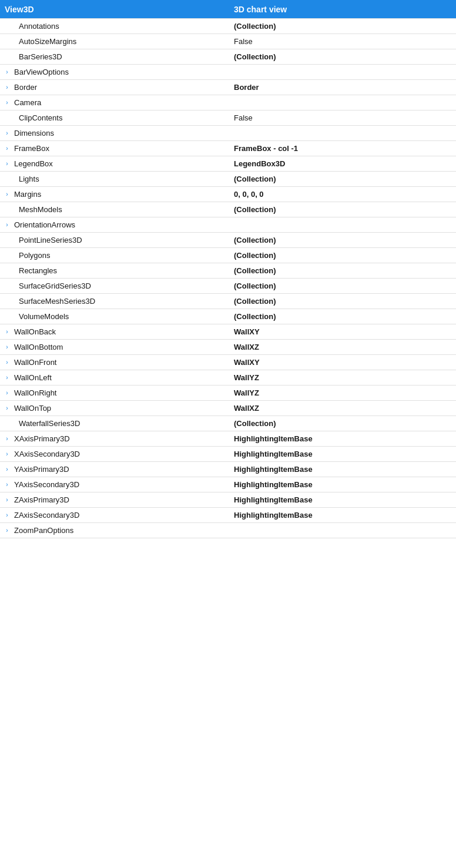  Describe the element at coordinates (120, 87) in the screenshot. I see `property-name: Border` at that location.